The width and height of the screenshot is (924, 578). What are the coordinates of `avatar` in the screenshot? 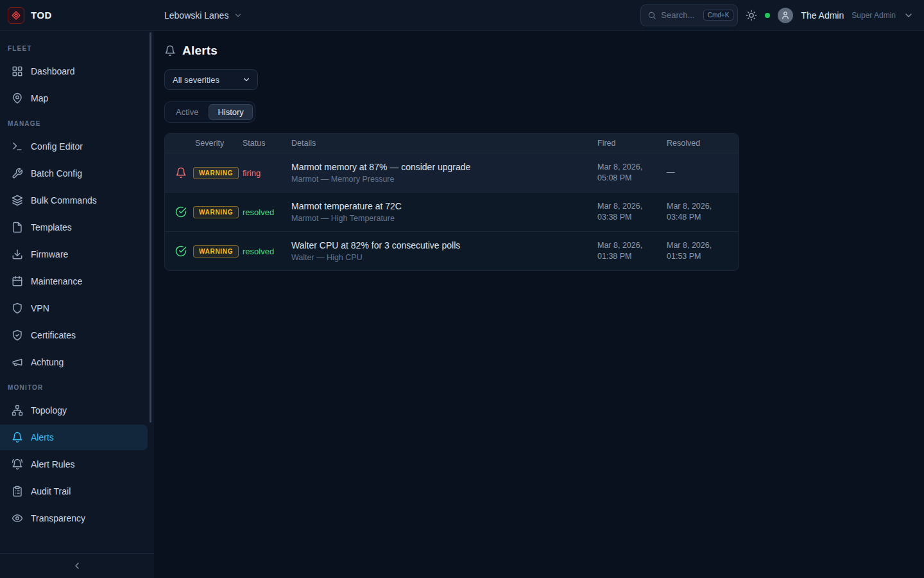 It's located at (785, 15).